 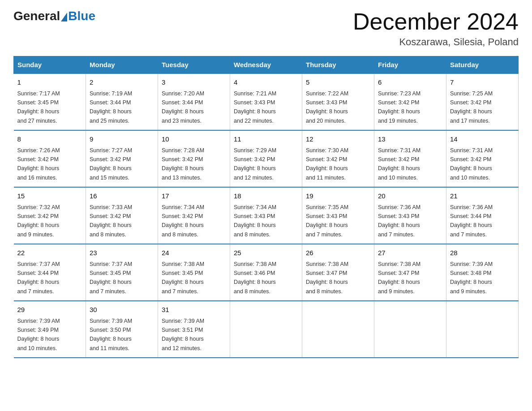 What do you see at coordinates (338, 82) in the screenshot?
I see `day-number: 5` at bounding box center [338, 82].